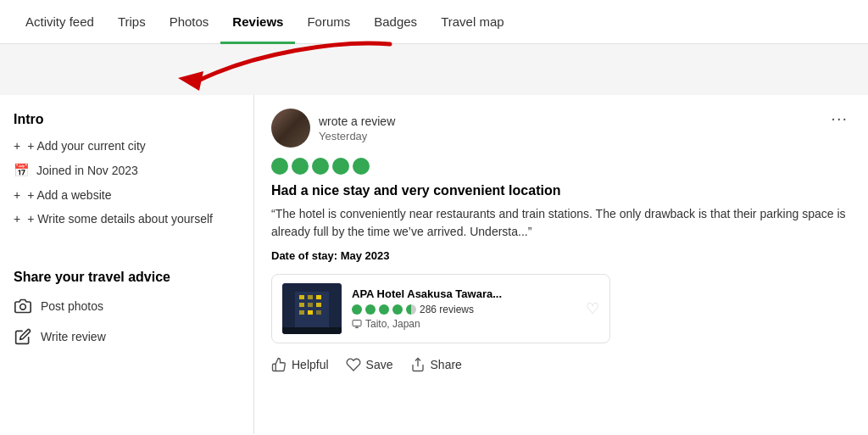 This screenshot has height=435, width=868. What do you see at coordinates (132, 22) in the screenshot?
I see `nav-trips: Trips` at bounding box center [132, 22].